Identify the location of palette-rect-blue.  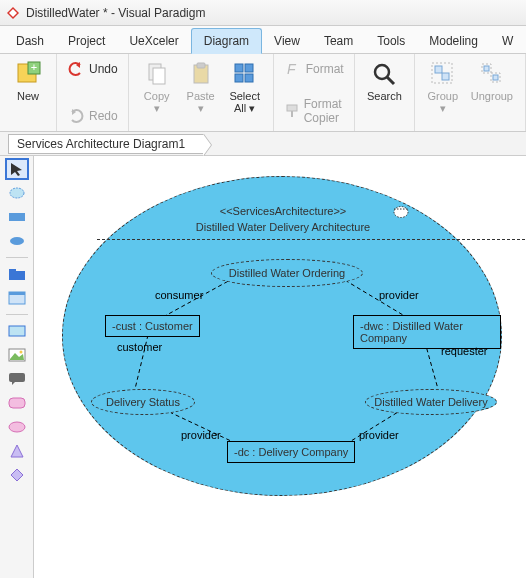
(17, 217).